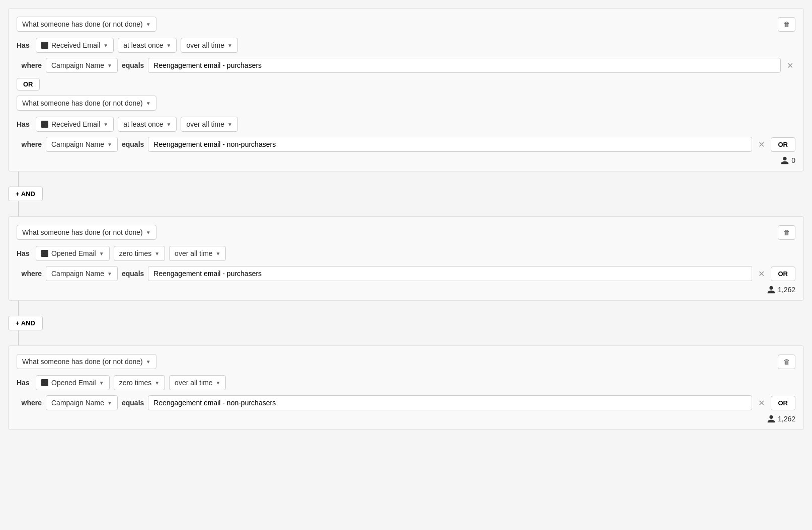 The image size is (812, 530). I want to click on group3-event-icon, so click(45, 383).